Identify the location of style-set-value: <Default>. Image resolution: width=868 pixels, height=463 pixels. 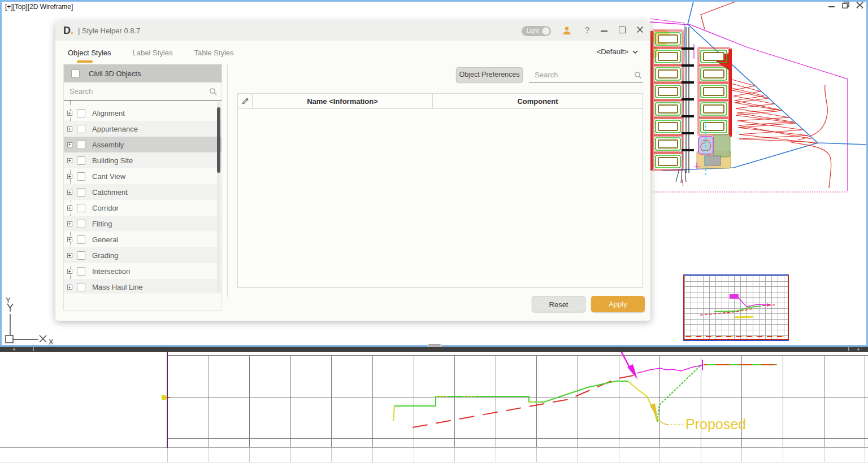
(613, 52).